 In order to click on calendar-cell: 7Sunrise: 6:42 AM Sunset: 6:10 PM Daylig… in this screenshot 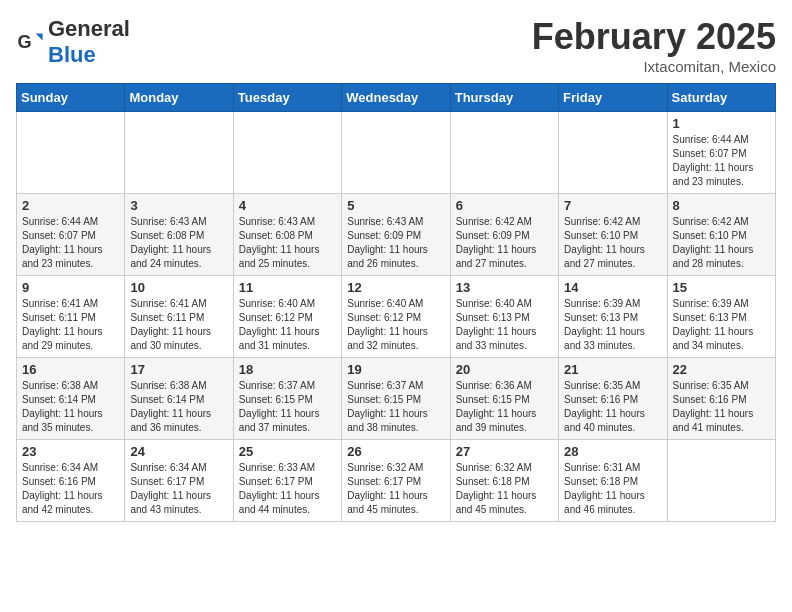, I will do `click(613, 235)`.